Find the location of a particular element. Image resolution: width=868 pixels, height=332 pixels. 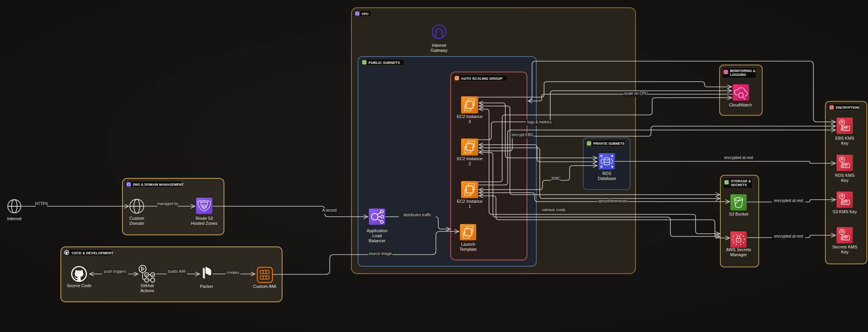

svg-text: Hosted Zones is located at coordinates (205, 223).